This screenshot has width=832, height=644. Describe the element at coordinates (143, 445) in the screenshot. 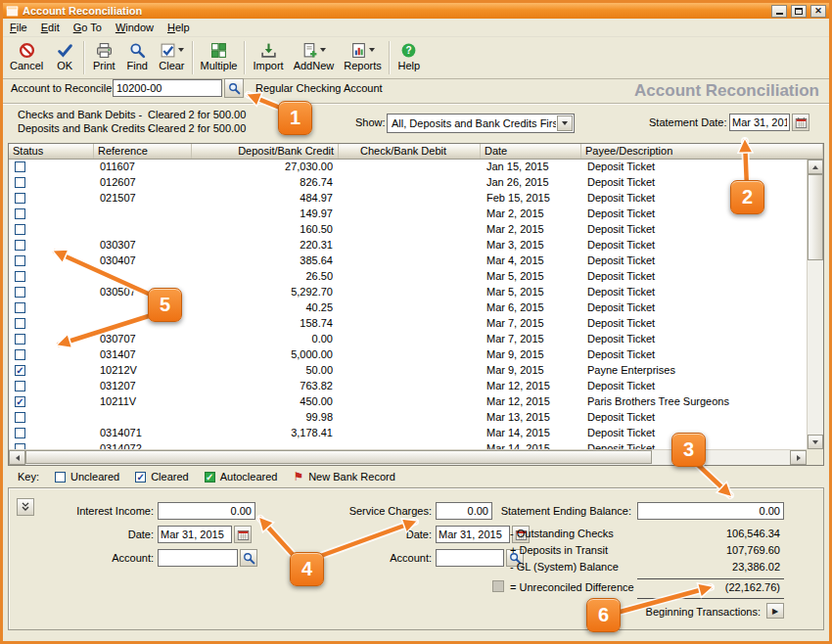

I see `cell-reference: 0314072` at that location.